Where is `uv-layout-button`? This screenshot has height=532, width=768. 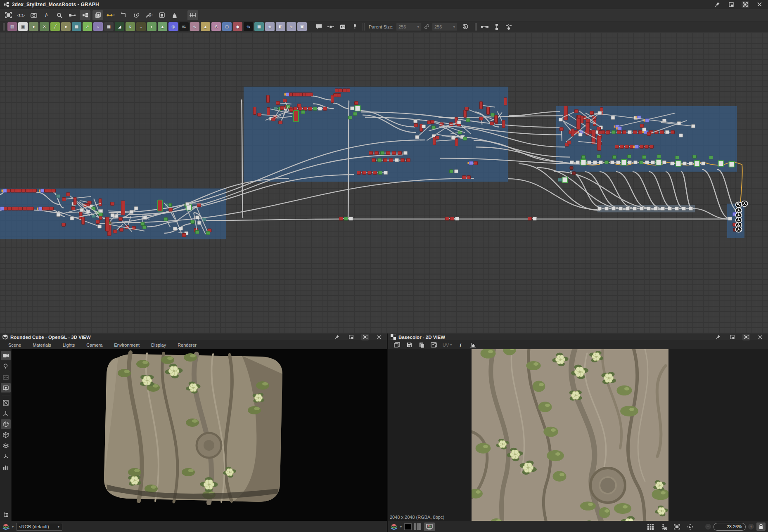
uv-layout-button is located at coordinates (6, 446).